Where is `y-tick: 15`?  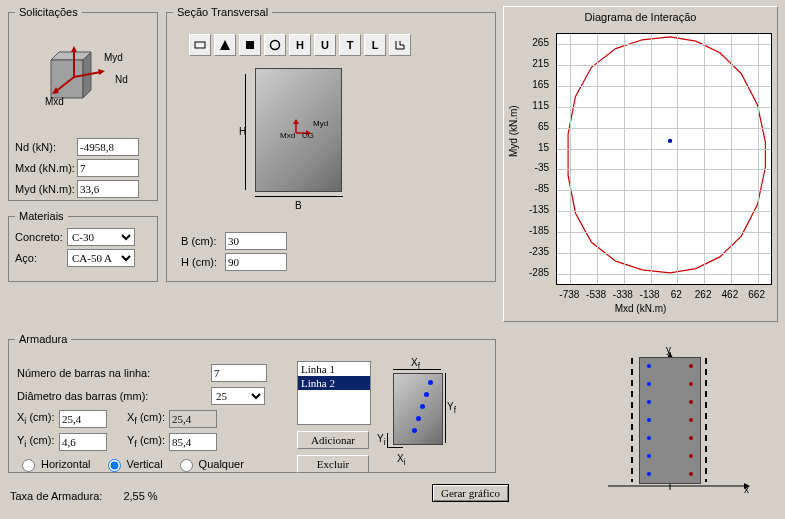 y-tick: 15 is located at coordinates (532, 148).